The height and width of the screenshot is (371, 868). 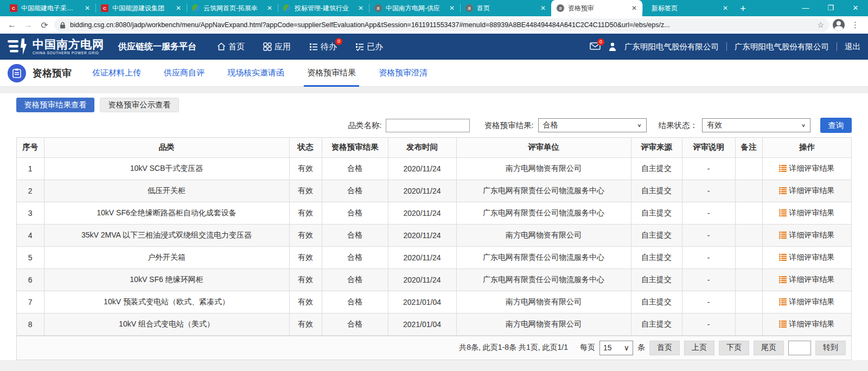 What do you see at coordinates (782, 47) in the screenshot?
I see `company-name-secondary: 广东明阳电气股份有限公司` at bounding box center [782, 47].